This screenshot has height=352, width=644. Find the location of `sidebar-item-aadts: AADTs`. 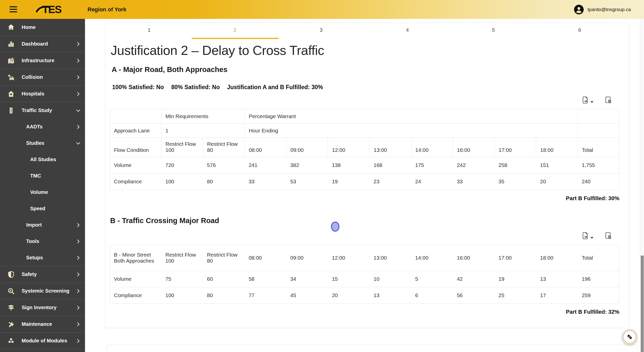

sidebar-item-aadts: AADTs is located at coordinates (42, 127).